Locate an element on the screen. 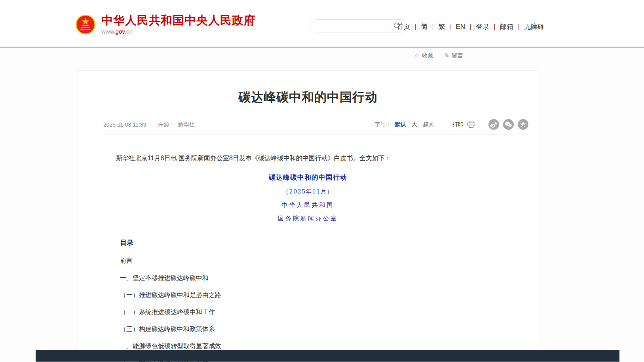 The image size is (644, 362). site-title: 中华人民共和国中央人民政府 is located at coordinates (179, 21).